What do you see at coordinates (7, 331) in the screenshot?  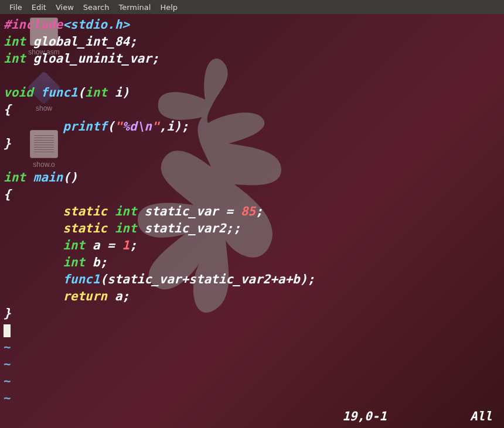 I see `cursor` at bounding box center [7, 331].